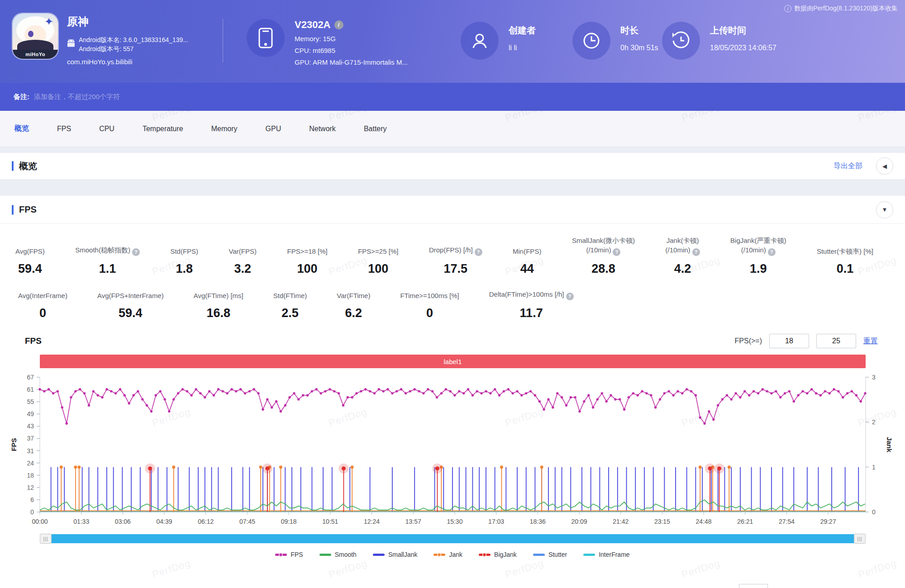  What do you see at coordinates (452, 129) in the screenshot?
I see `nav-tabs: 概览FPSCPUTemperatureMemoryGPUNetworkBatte…` at bounding box center [452, 129].